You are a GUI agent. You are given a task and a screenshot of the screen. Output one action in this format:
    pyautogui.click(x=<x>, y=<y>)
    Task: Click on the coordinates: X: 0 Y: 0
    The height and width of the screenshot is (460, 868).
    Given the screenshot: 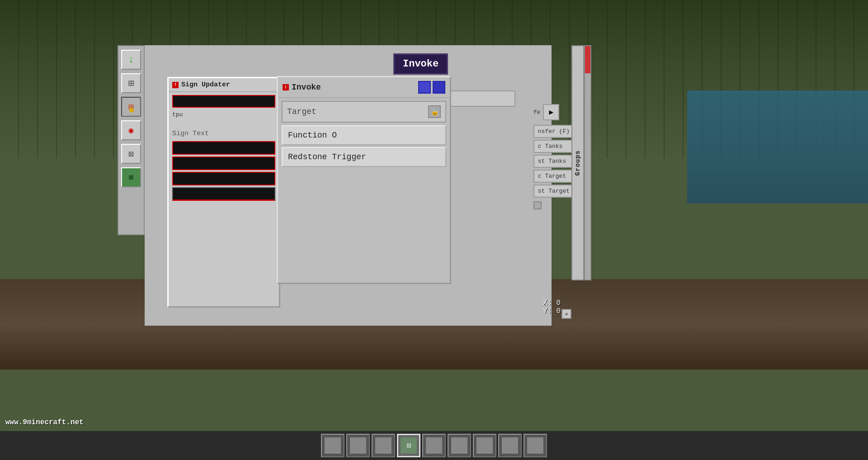 What is the action you would take?
    pyautogui.click(x=552, y=307)
    